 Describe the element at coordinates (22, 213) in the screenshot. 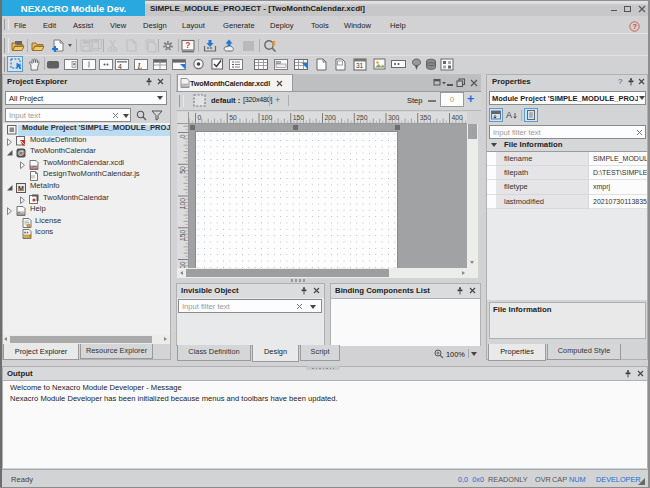

I see `svg-text: CHM` at that location.